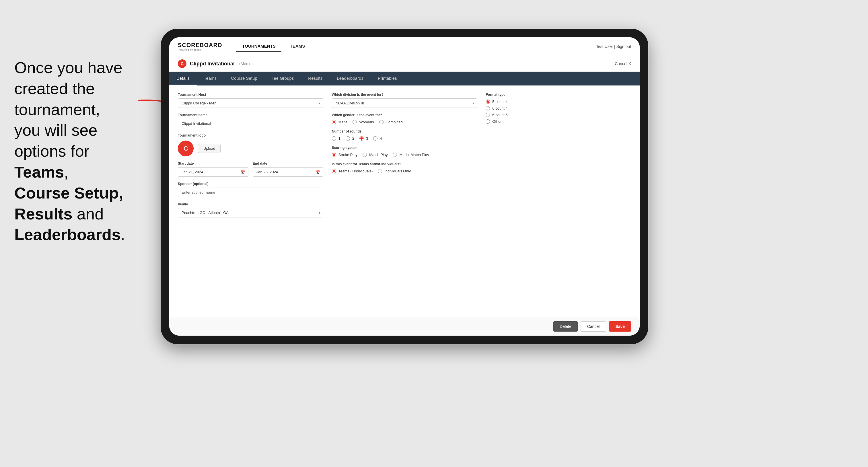  I want to click on teams-radio-group: Teams (+Individuals) Individuals Only, so click(405, 171).